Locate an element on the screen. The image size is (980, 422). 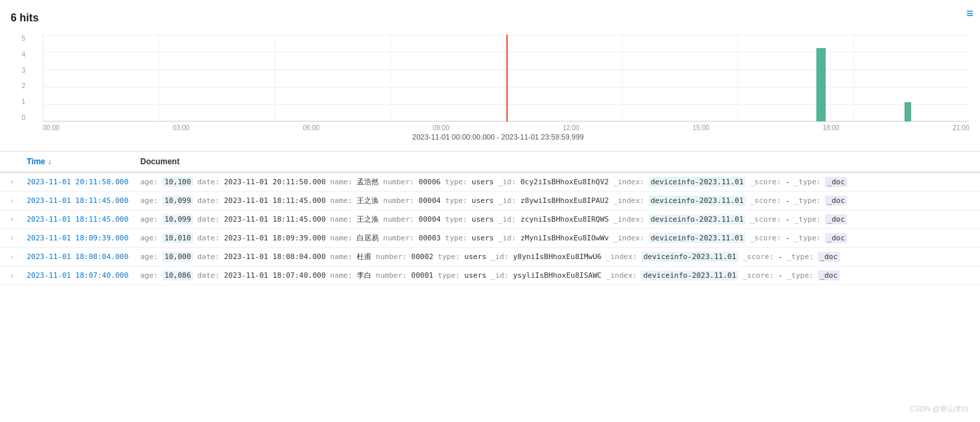
doc-cell: age: 10,100 date: 2023-11-01 20:11:50.00… is located at coordinates (554, 182).